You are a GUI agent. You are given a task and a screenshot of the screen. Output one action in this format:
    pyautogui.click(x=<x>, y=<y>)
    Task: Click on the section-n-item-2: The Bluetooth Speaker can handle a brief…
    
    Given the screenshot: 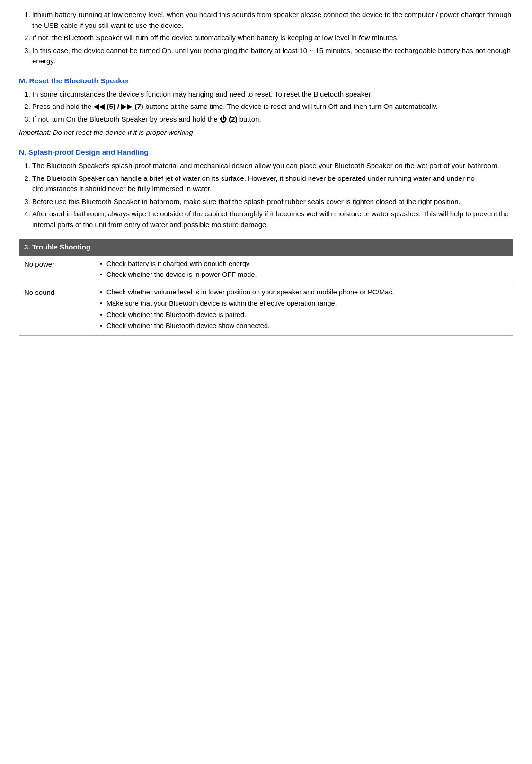 What is the action you would take?
    pyautogui.click(x=273, y=184)
    